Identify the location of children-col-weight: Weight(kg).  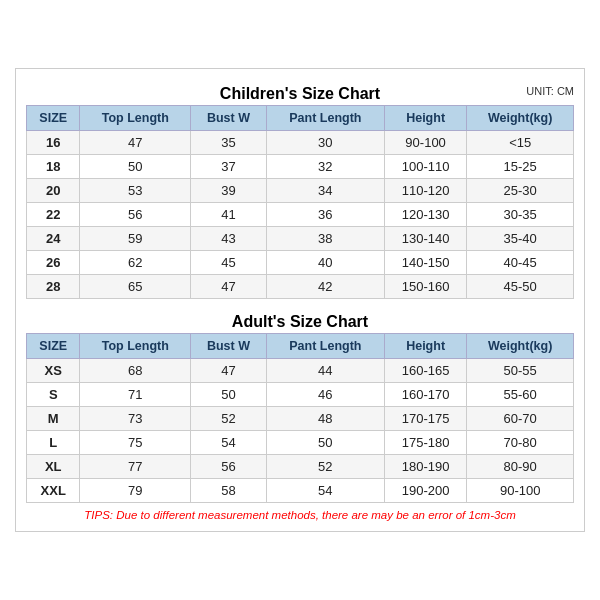
(520, 118).